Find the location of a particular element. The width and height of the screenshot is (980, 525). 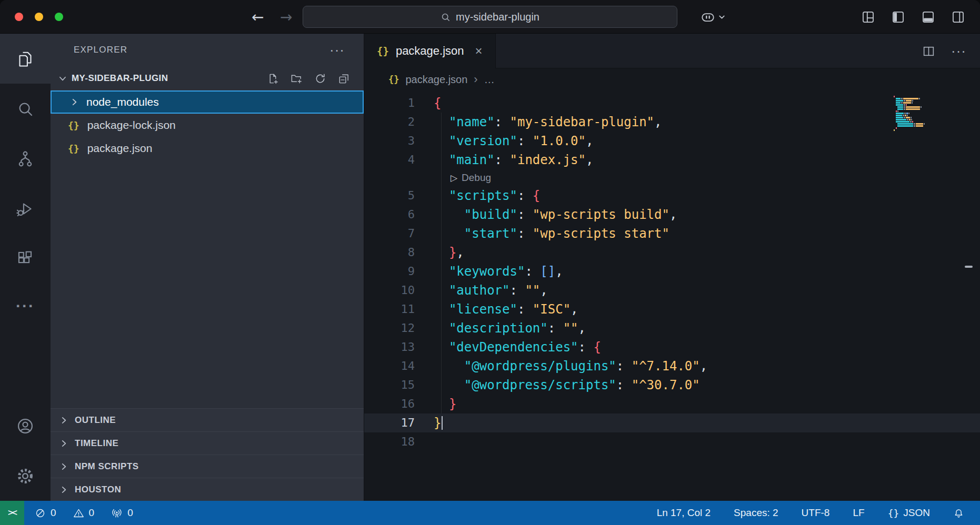

project-section-header: MY-SIDEBAR-PLUGIN is located at coordinates (207, 78).